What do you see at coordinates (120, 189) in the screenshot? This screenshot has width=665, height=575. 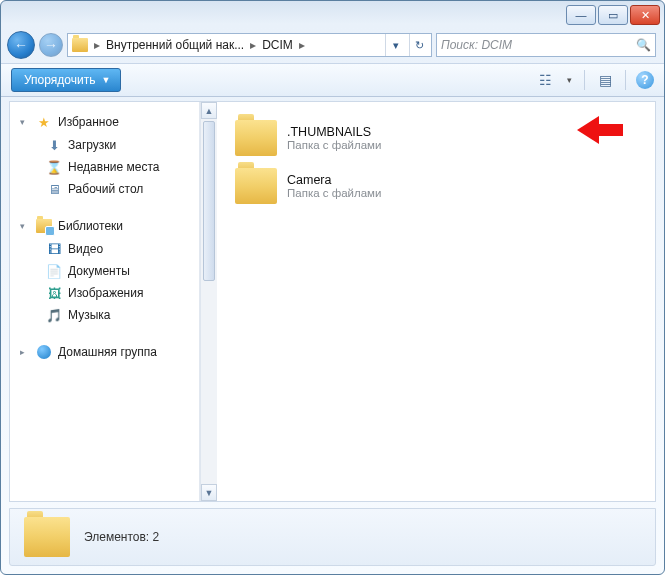 I see `sidebar-item-desktop: 🖥 Рабочий стол` at bounding box center [120, 189].